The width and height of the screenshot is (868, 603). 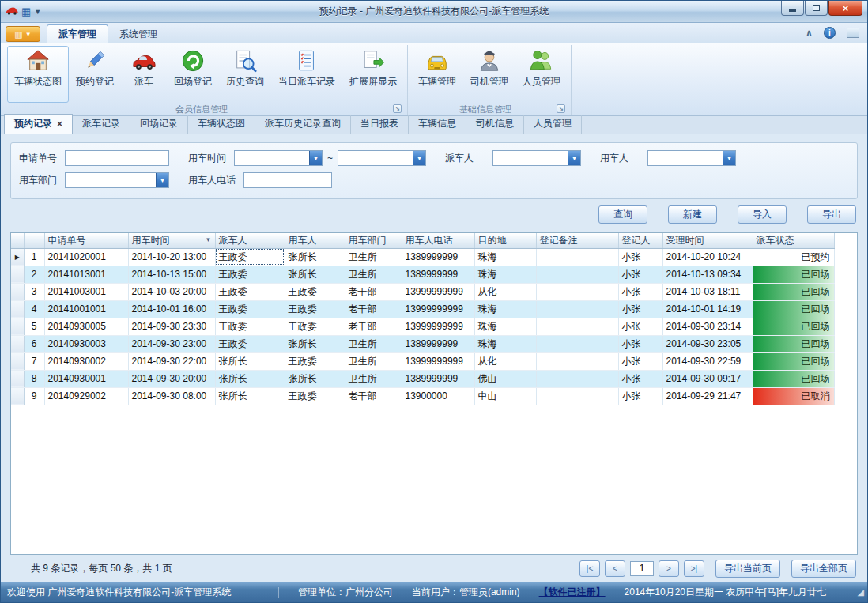 I want to click on column-header: 派车人, so click(x=250, y=240).